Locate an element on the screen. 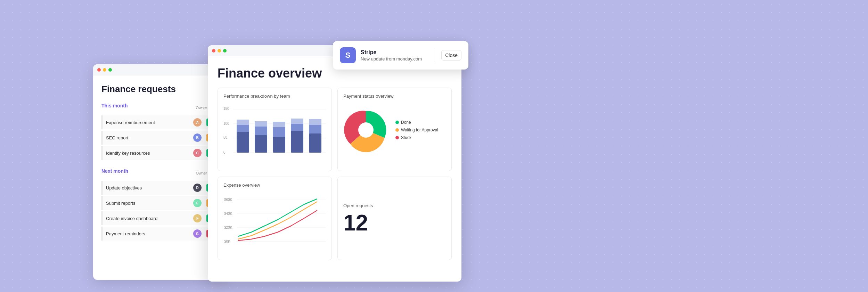  svg-text: $0K is located at coordinates (227, 241).